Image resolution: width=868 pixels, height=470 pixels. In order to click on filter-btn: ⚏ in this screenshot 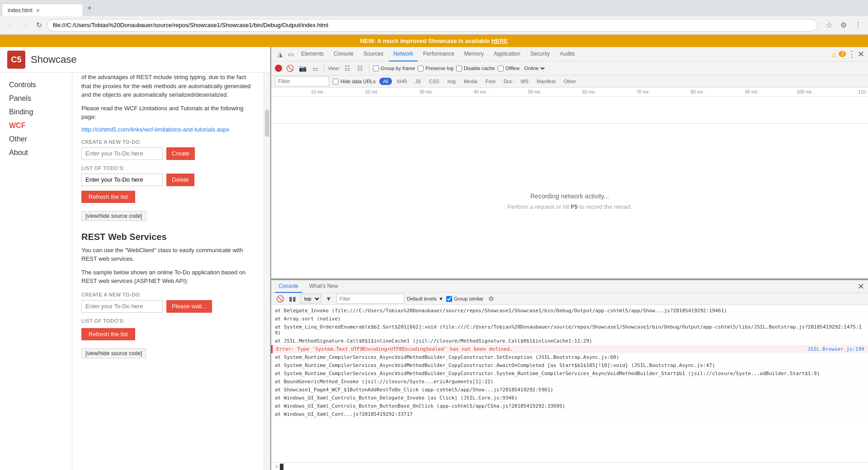, I will do `click(315, 68)`.